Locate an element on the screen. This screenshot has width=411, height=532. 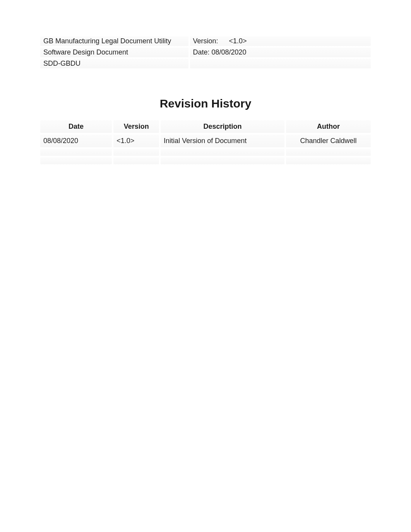
version-label: Version: is located at coordinates (207, 41).